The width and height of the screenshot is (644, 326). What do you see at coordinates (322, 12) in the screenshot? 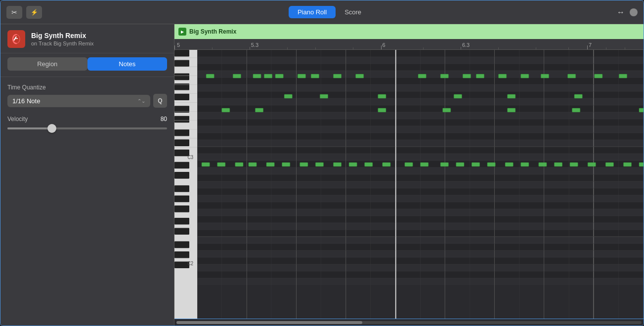
I see `top-bar: ✂ ⚡ Piano Roll Score ↔` at bounding box center [322, 12].